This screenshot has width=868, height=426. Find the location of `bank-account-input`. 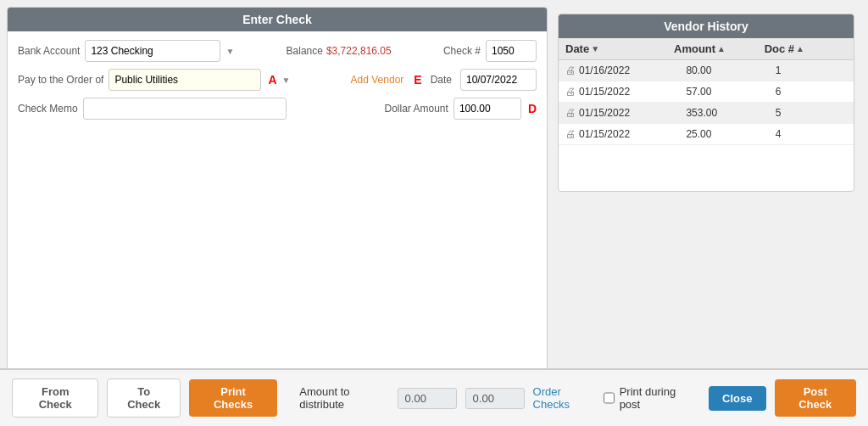

bank-account-input is located at coordinates (153, 51).